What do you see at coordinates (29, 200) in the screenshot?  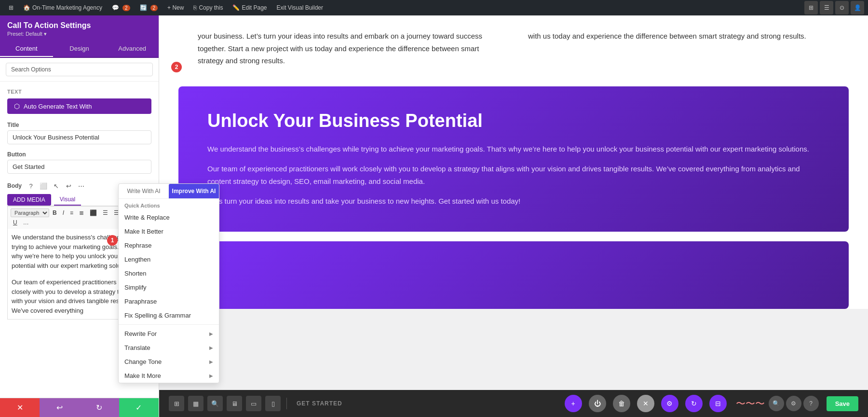 I see `add-media-button: ADD MEDIA` at bounding box center [29, 200].